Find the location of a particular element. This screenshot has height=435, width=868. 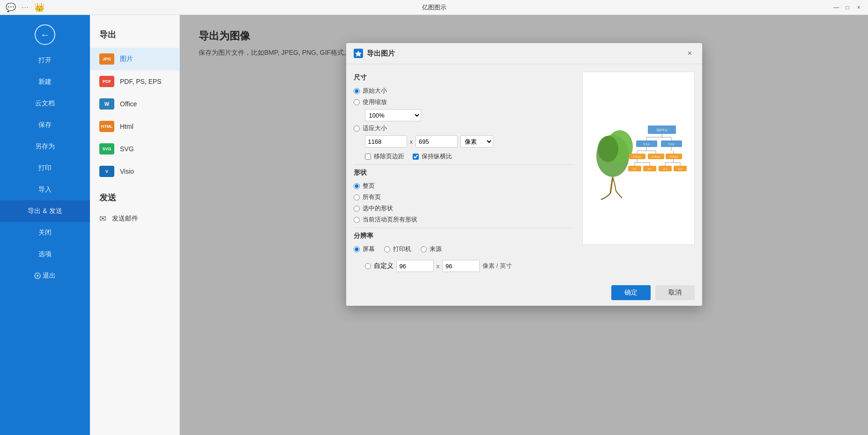

visio-icon: V is located at coordinates (107, 171).